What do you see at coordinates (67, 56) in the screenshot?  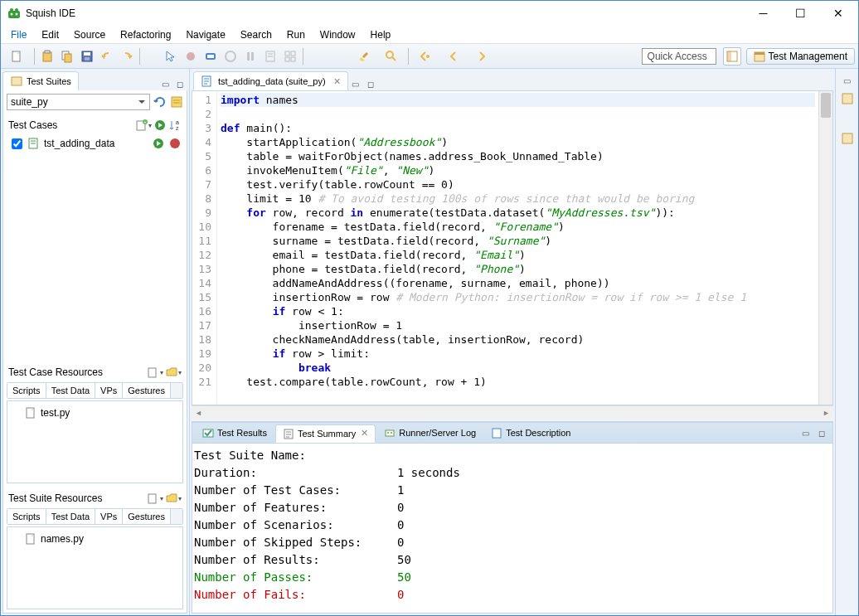 I see `copy-button` at bounding box center [67, 56].